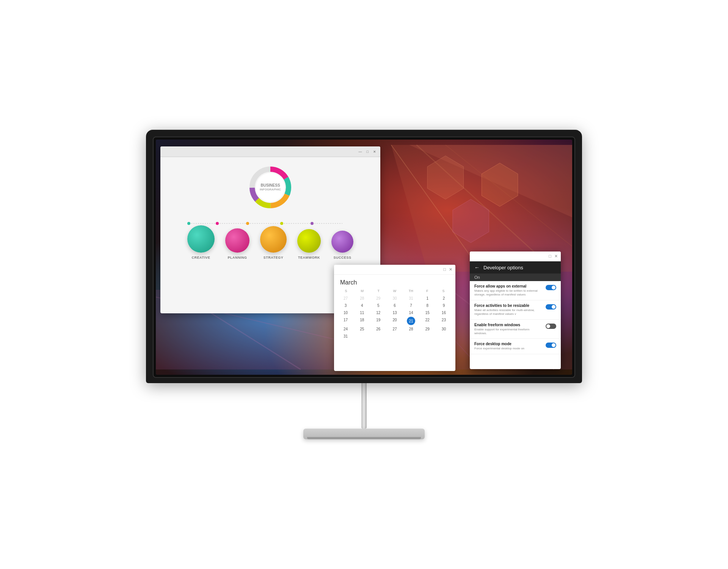 This screenshot has height=569, width=728. What do you see at coordinates (450, 269) in the screenshot?
I see `calendar-close-btn: ✕` at bounding box center [450, 269].